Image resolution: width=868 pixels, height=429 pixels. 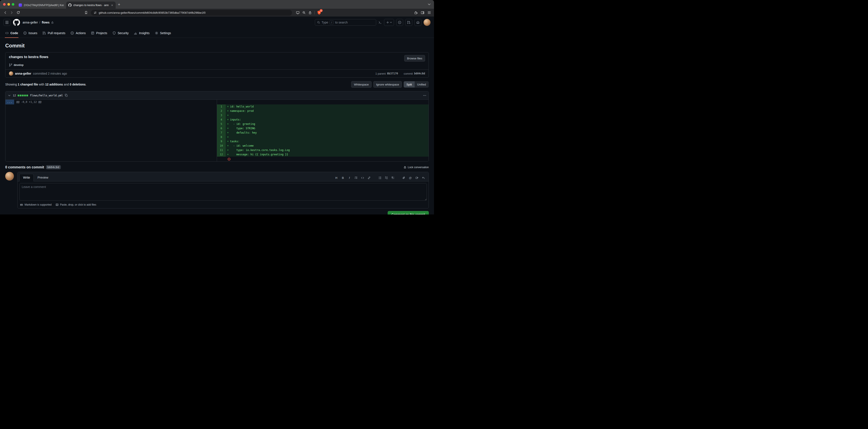 I want to click on tab-actions: Actions, so click(x=78, y=33).